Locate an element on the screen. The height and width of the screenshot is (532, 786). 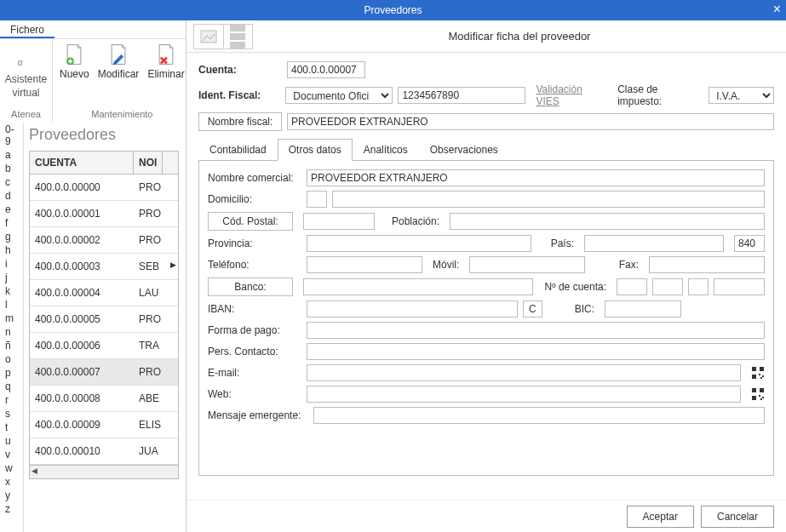
aceptar-button: Aceptar is located at coordinates (661, 517).